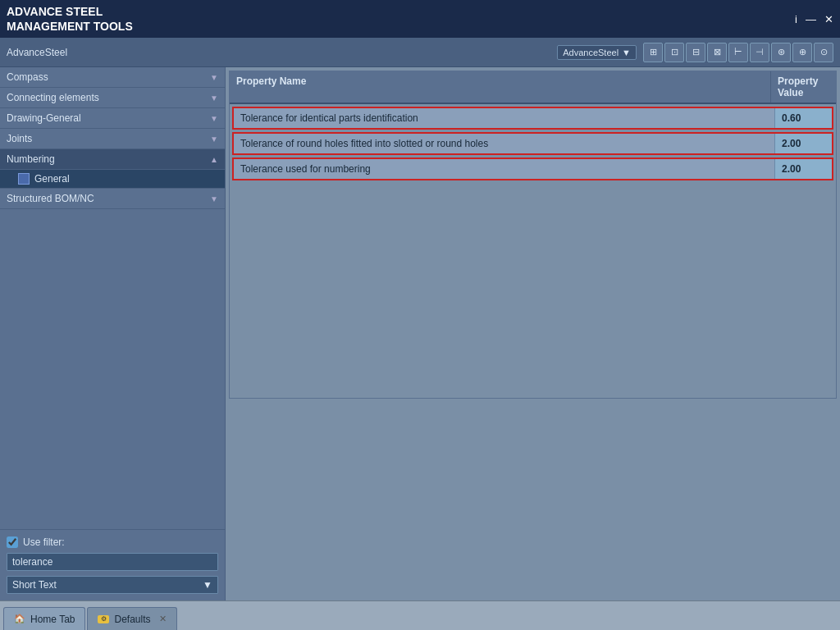 The height and width of the screenshot is (630, 840). What do you see at coordinates (112, 542) in the screenshot?
I see `filter-row: Use filter:` at bounding box center [112, 542].